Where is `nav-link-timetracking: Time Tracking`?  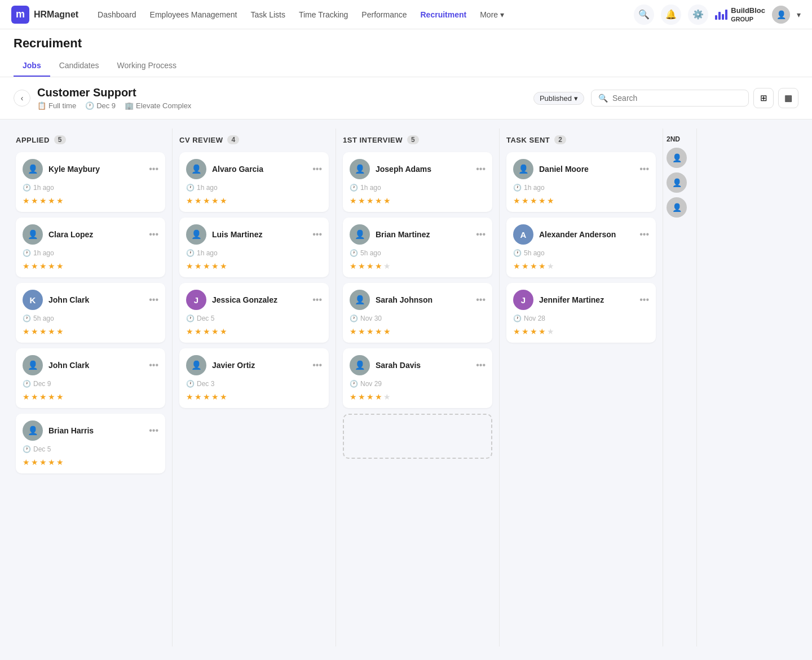 nav-link-timetracking: Time Tracking is located at coordinates (324, 15).